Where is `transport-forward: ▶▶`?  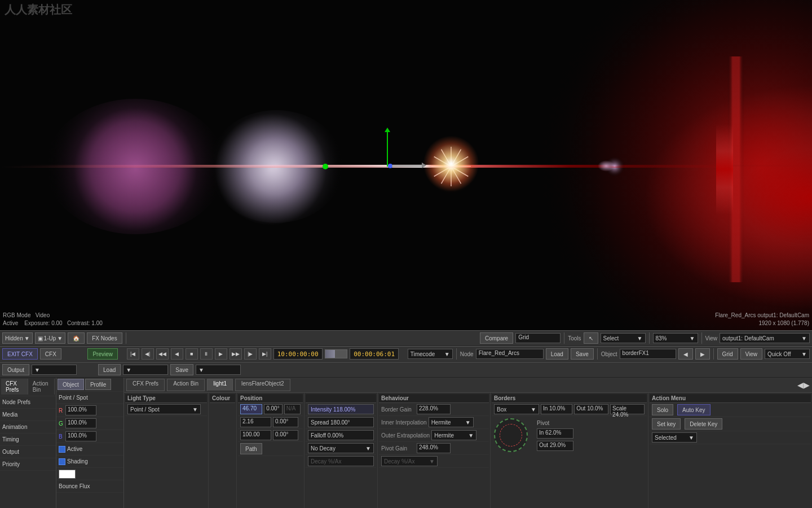
transport-forward: ▶▶ is located at coordinates (236, 354).